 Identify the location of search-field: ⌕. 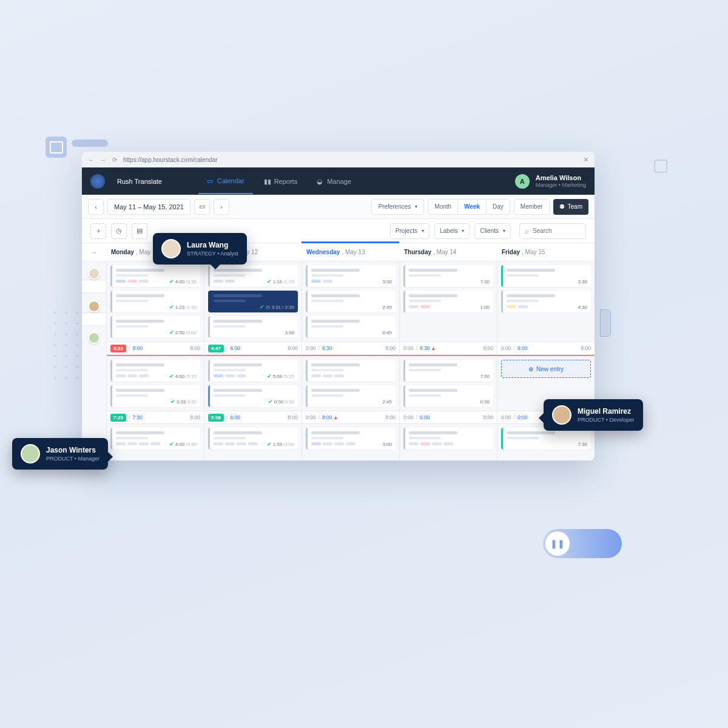
(553, 231).